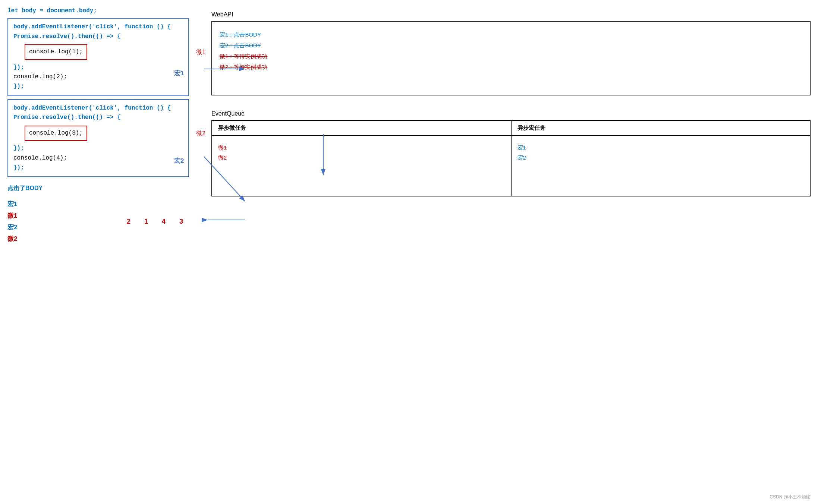 This screenshot has height=504, width=818. I want to click on webapi-item-0: 宏1：点击BODY, so click(511, 35).